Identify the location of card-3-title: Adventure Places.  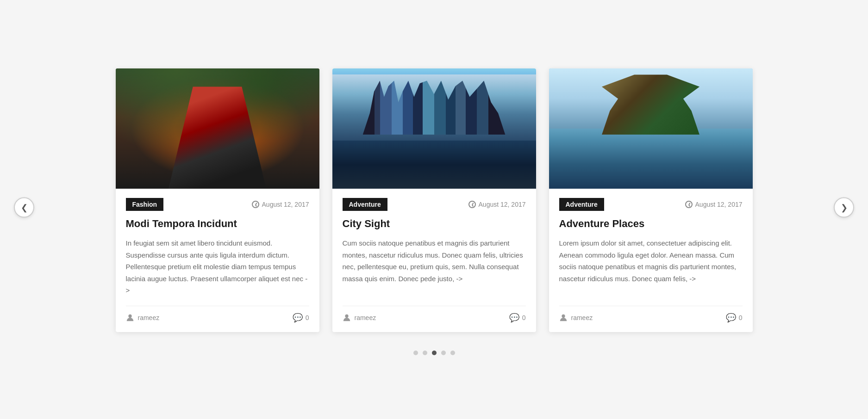
(651, 224).